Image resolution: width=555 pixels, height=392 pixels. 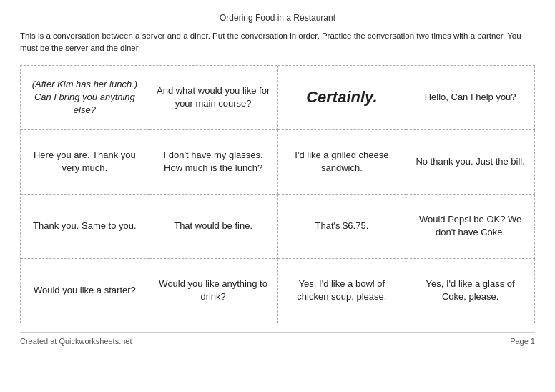 I want to click on card-3: Hello, Can I help you?, so click(x=471, y=98).